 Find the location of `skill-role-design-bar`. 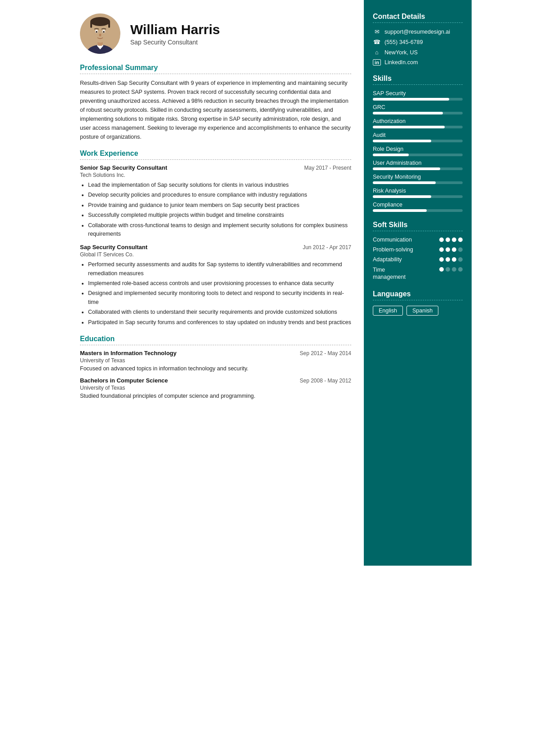

skill-role-design-bar is located at coordinates (418, 155).